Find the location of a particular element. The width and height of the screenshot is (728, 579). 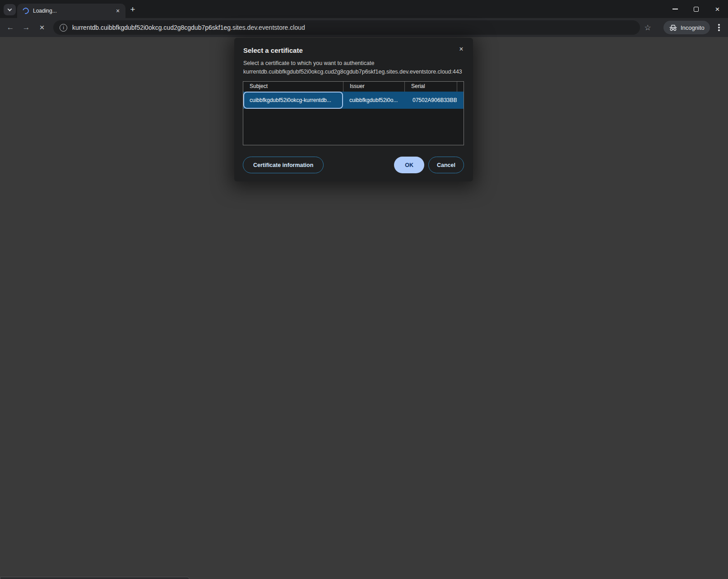

tab-strip: Loading... × + × is located at coordinates (364, 9).